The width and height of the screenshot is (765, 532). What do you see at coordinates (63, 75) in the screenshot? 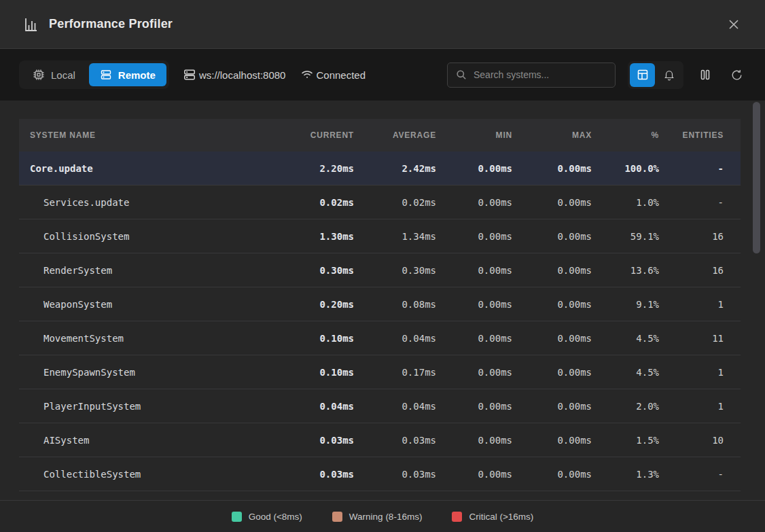
I see `local-mode-label: Local` at bounding box center [63, 75].